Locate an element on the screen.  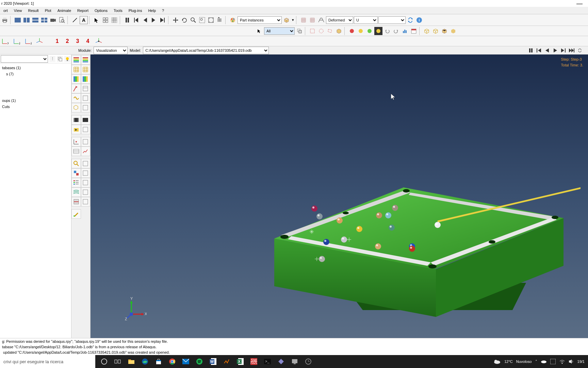
tool-legend-opt-icon is located at coordinates (86, 183).